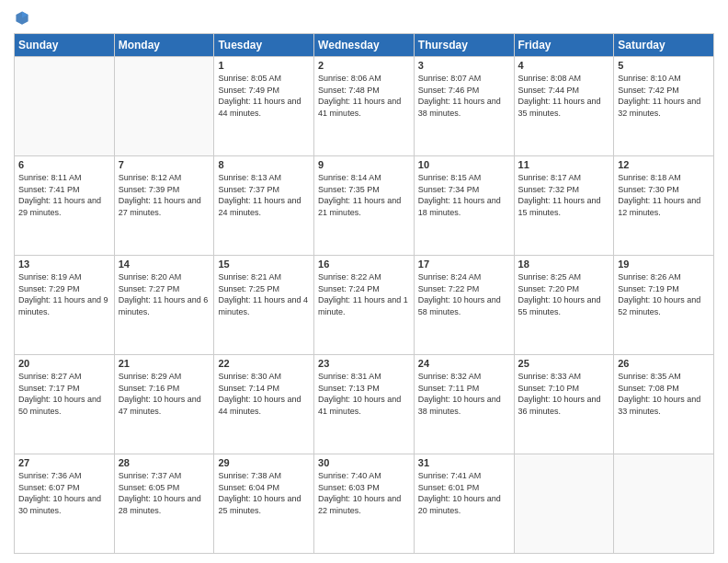 Image resolution: width=728 pixels, height=563 pixels. Describe the element at coordinates (265, 107) in the screenshot. I see `calendar-cell: 1Sunrise: 8:05 AM Sunset: 7:49 PM Daylig…` at that location.